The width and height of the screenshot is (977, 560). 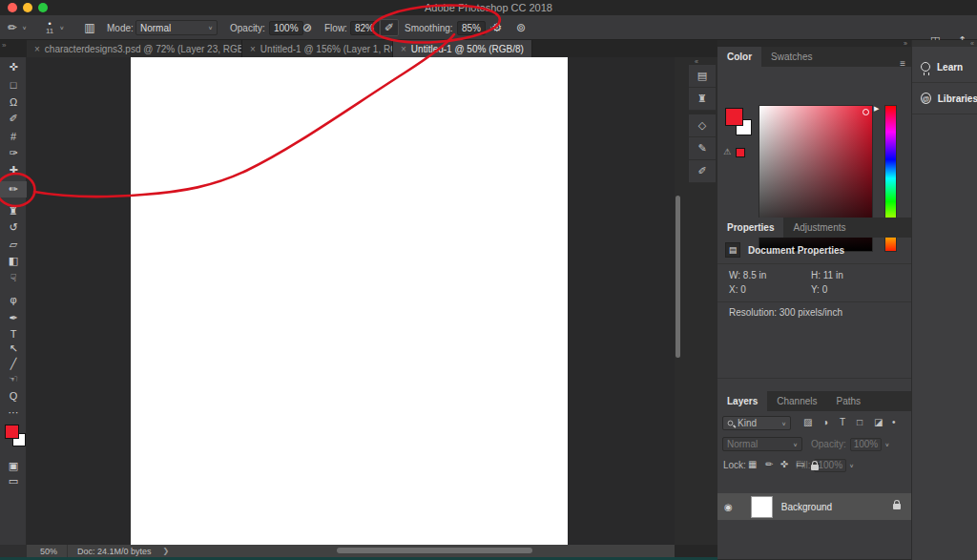 I want to click on dodge-tool: φ, so click(x=13, y=300).